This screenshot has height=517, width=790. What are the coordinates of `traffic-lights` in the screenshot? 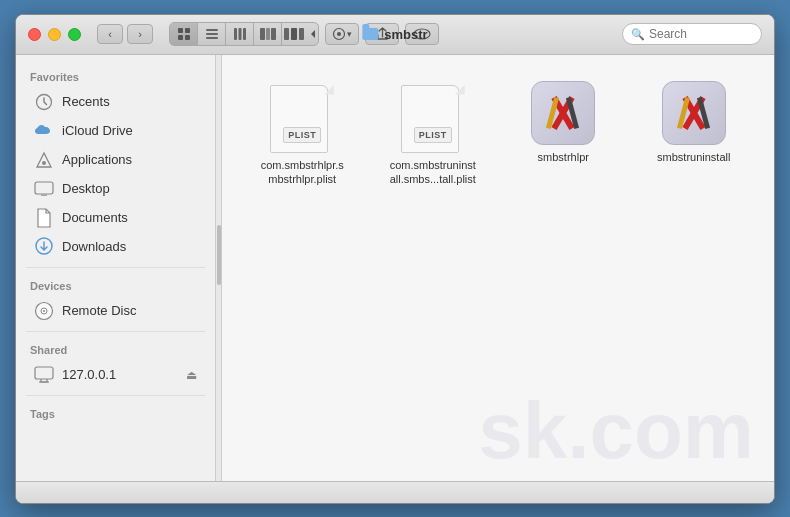 It's located at (54, 34).